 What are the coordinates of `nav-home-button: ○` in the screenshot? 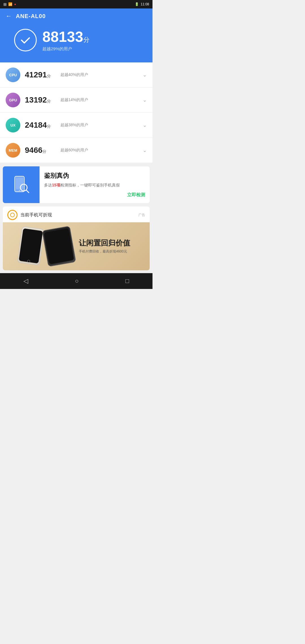 It's located at (77, 281).